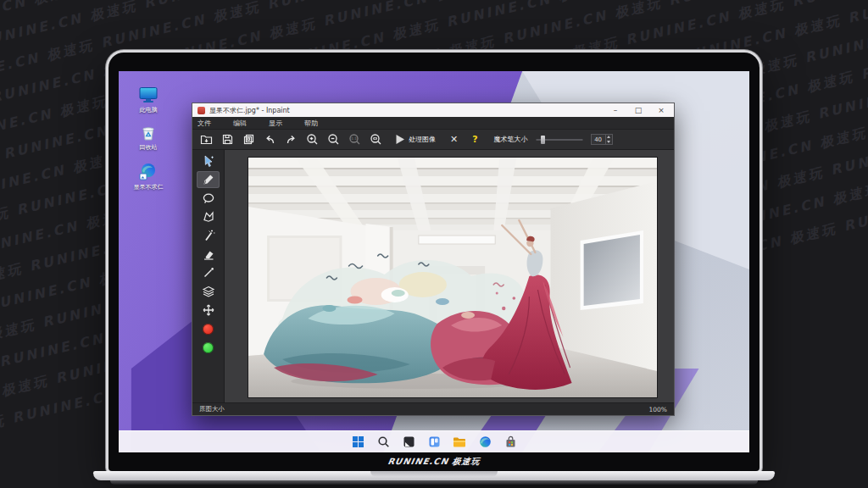 Image resolution: width=868 pixels, height=488 pixels. What do you see at coordinates (209, 329) in the screenshot?
I see `tool-red-marker` at bounding box center [209, 329].